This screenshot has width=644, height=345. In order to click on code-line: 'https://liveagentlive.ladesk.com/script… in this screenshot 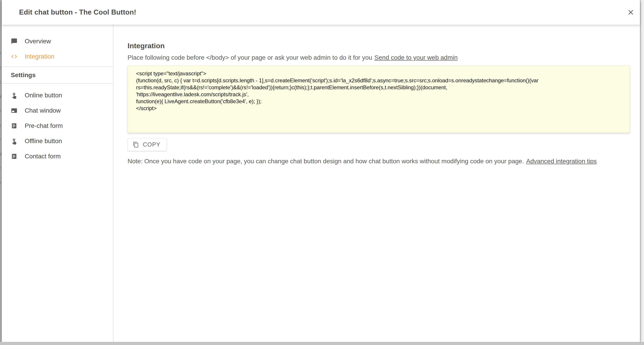, I will do `click(380, 94)`.